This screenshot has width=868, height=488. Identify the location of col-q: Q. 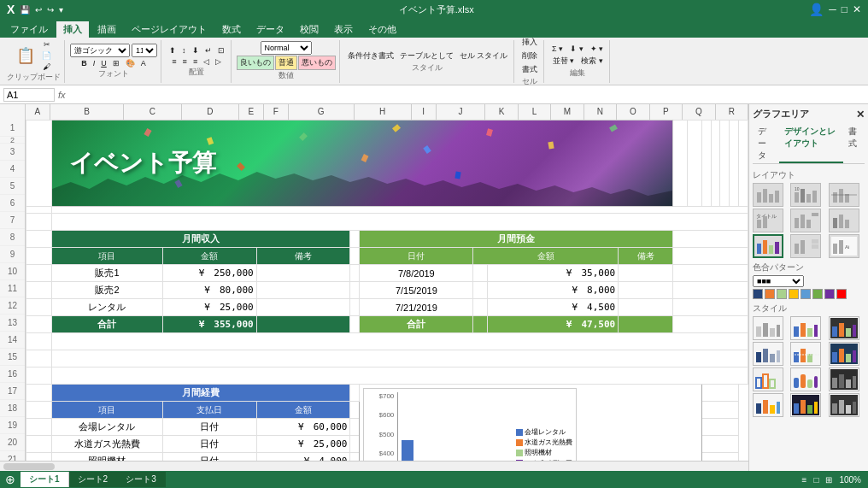
(699, 112).